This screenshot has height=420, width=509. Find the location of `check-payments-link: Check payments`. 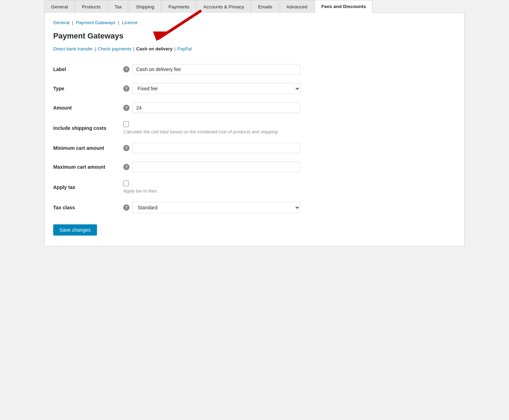

check-payments-link: Check payments is located at coordinates (115, 49).